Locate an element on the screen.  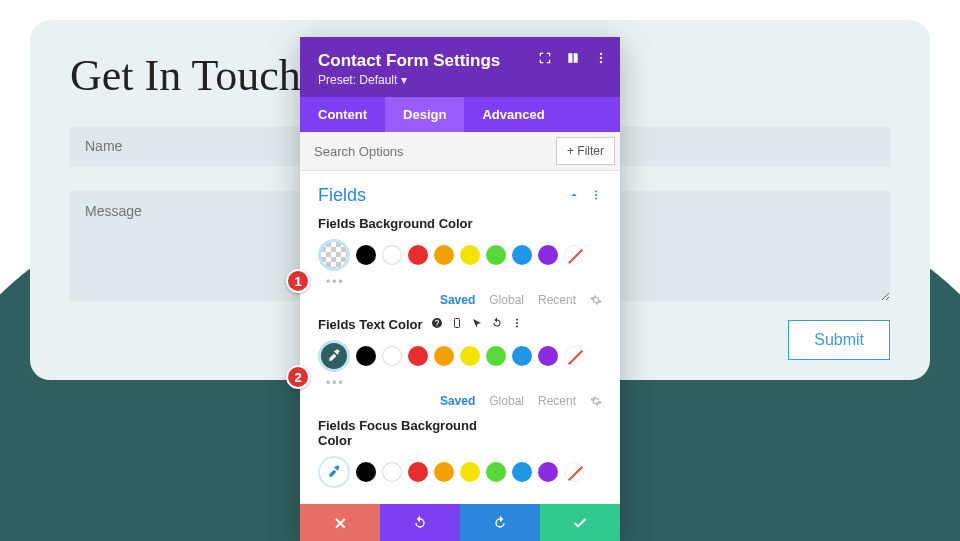
redo-button is located at coordinates (500, 522).